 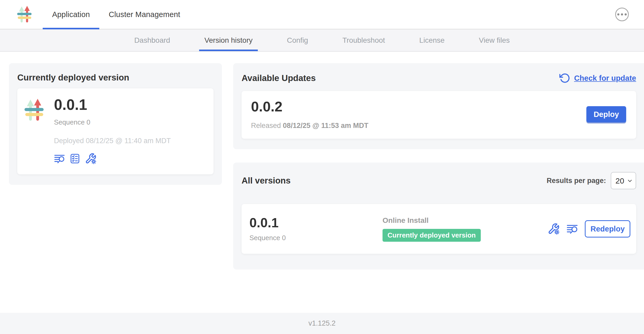 I want to click on tab-cluster-management-label: Cluster Management, so click(x=145, y=15).